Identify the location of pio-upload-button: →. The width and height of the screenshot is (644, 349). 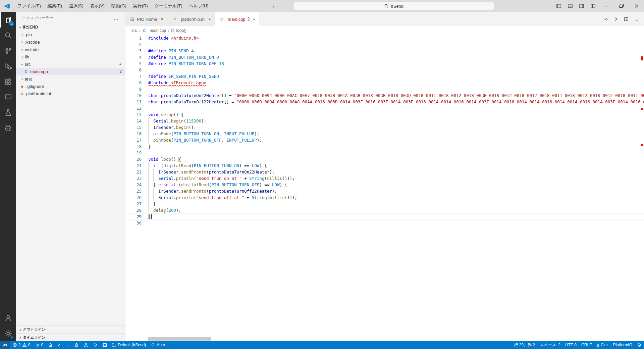
(67, 345).